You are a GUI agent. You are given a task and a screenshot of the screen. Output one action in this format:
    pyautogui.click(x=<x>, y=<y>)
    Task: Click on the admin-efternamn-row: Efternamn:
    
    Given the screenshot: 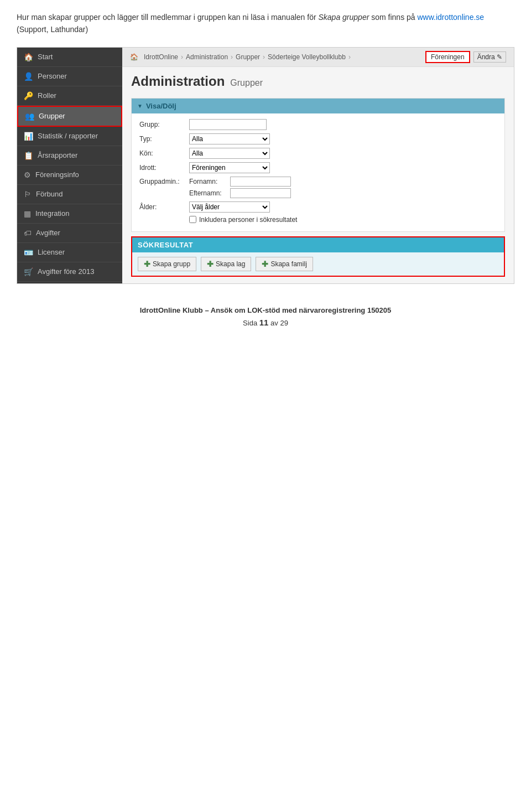 What is the action you would take?
    pyautogui.click(x=240, y=193)
    